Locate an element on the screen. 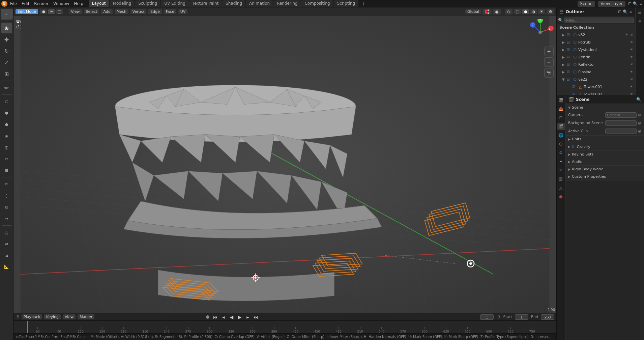 The height and width of the screenshot is (340, 644). edge-mode-icon: ─ is located at coordinates (51, 11).